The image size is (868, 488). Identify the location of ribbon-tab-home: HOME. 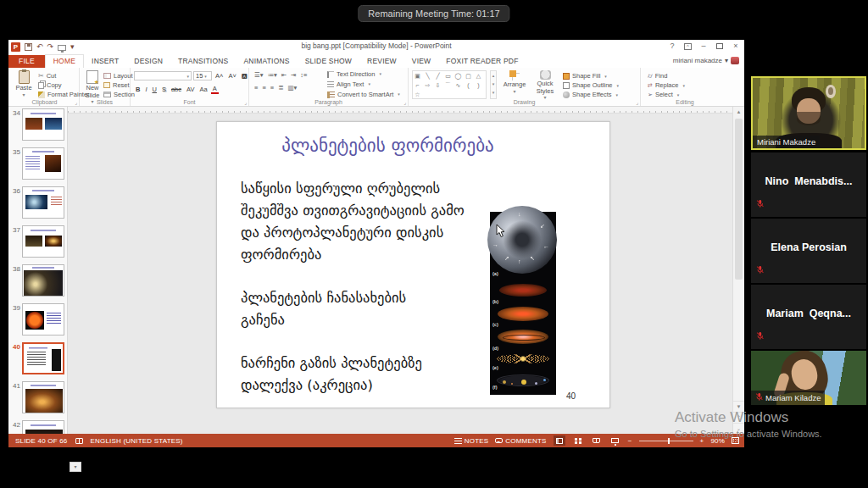
(64, 61).